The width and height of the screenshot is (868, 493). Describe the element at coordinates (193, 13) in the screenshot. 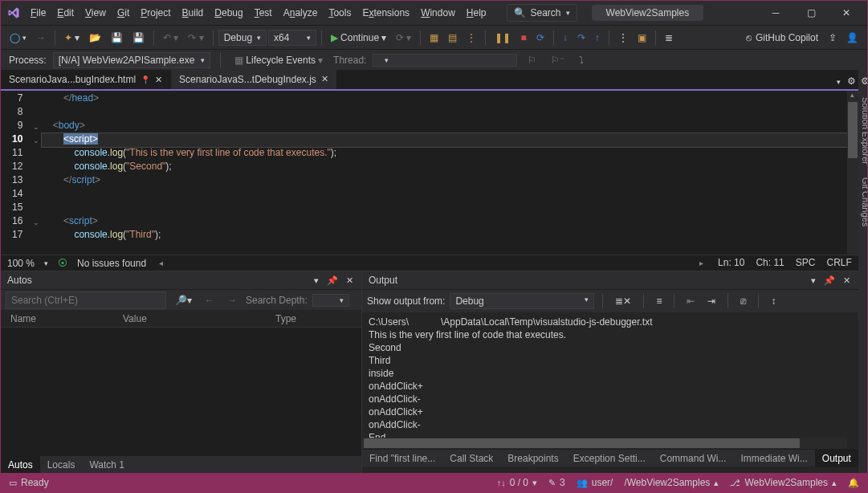

I see `menu-build: Build` at that location.